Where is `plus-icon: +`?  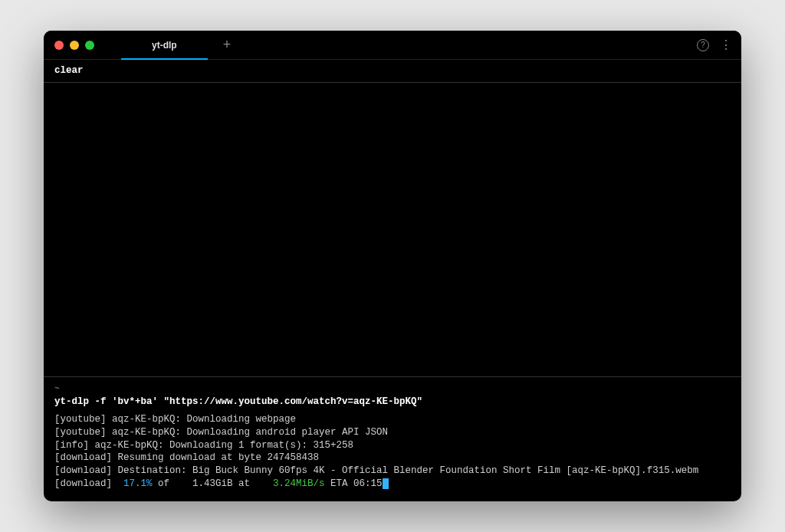
plus-icon: + is located at coordinates (227, 44).